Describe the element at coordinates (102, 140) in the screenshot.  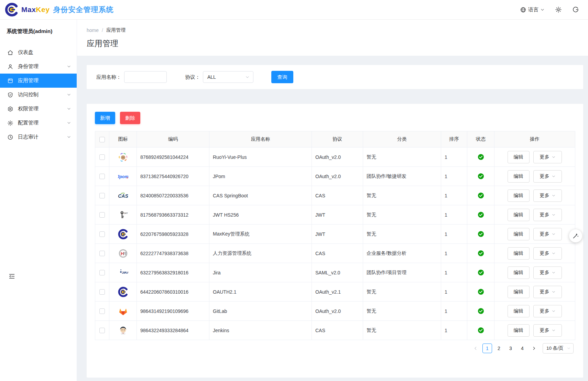
I see `select-all-checkbox` at that location.